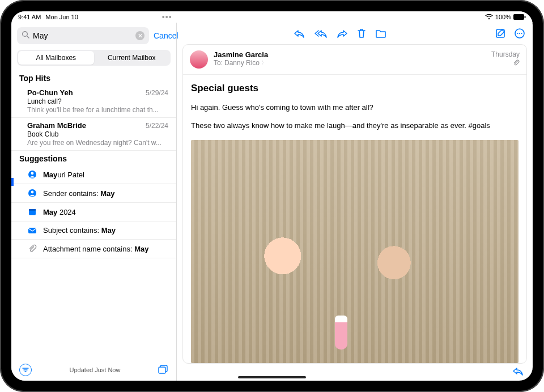 The height and width of the screenshot is (392, 544). What do you see at coordinates (94, 101) in the screenshot?
I see `top-hit-item: Po-Chun Yeh 5/29/24 Lunch call? Think yo…` at bounding box center [94, 101].